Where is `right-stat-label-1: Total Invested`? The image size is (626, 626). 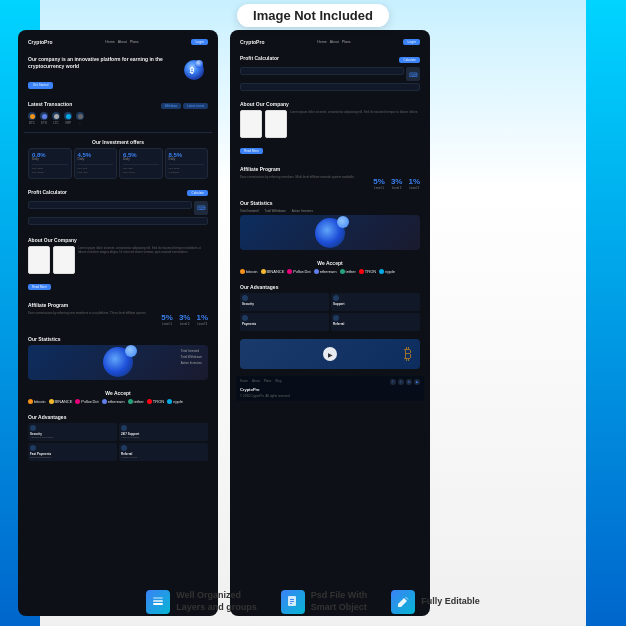 right-stat-label-1: Total Invested is located at coordinates (250, 211).